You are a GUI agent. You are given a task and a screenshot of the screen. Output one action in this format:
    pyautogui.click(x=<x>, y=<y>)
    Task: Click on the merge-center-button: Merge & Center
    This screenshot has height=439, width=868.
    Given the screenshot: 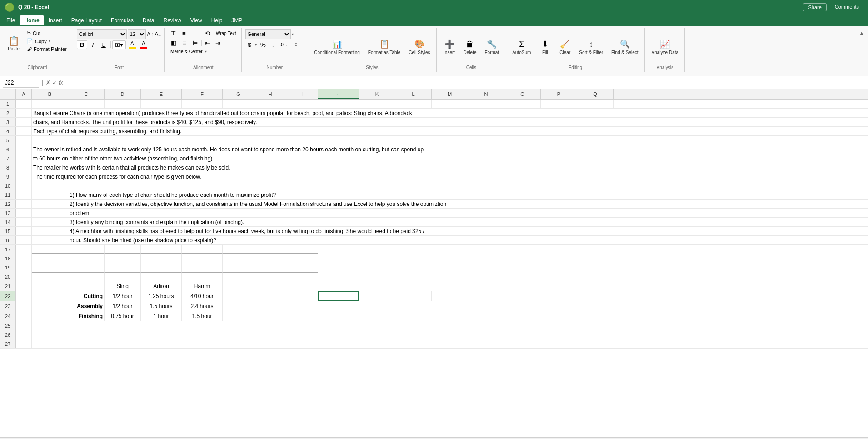 What is the action you would take?
    pyautogui.click(x=186, y=52)
    